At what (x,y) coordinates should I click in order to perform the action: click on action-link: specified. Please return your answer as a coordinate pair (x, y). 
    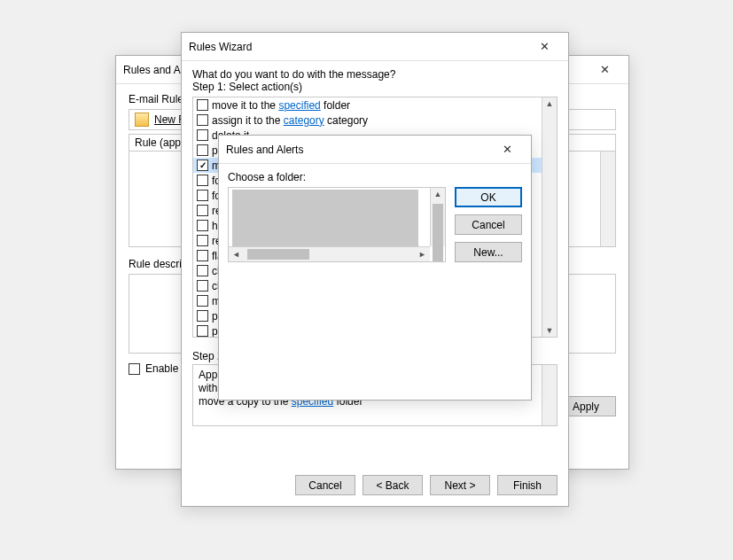
    Looking at the image, I should click on (300, 105).